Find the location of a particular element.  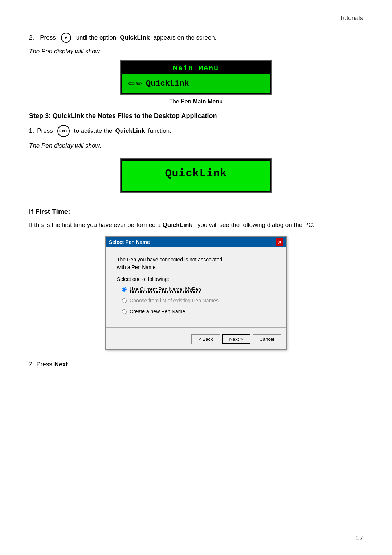

press-next-text: Press is located at coordinates (44, 364).